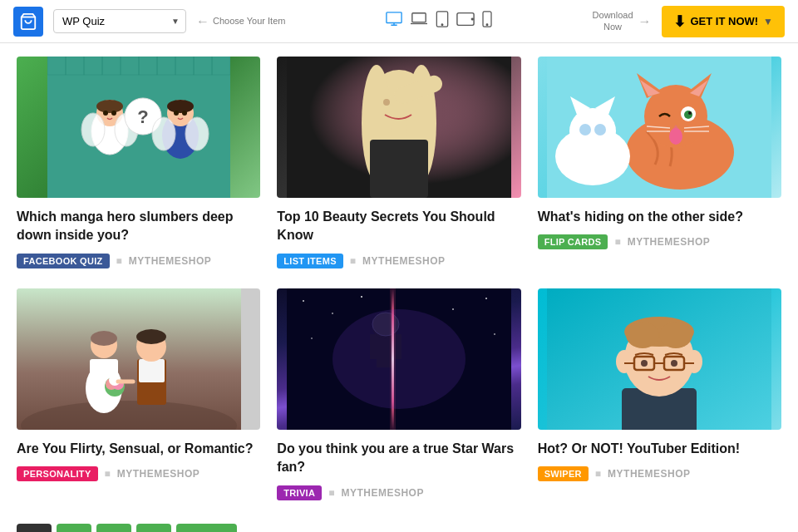  I want to click on choose-label: Choose Your Item, so click(249, 22).